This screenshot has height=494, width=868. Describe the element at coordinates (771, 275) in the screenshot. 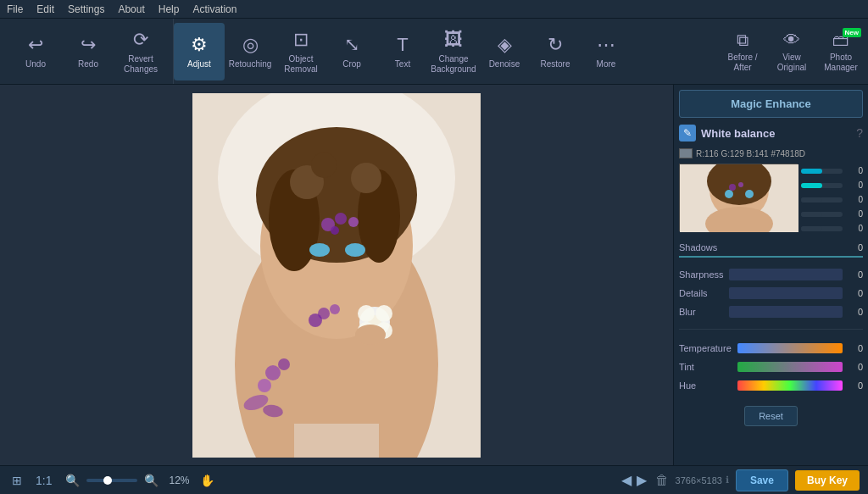

I see `sharpness-row: Sharpness 0` at that location.